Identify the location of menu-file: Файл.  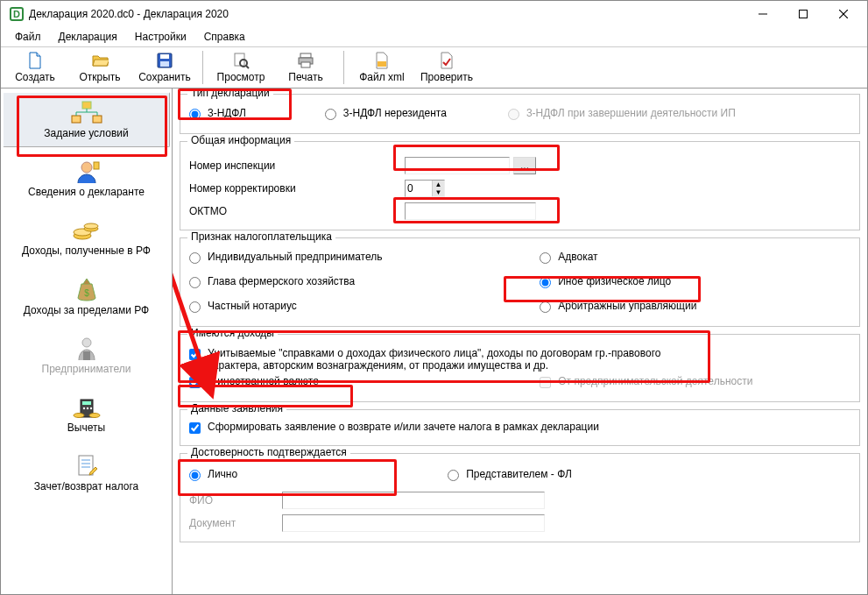
(28, 37).